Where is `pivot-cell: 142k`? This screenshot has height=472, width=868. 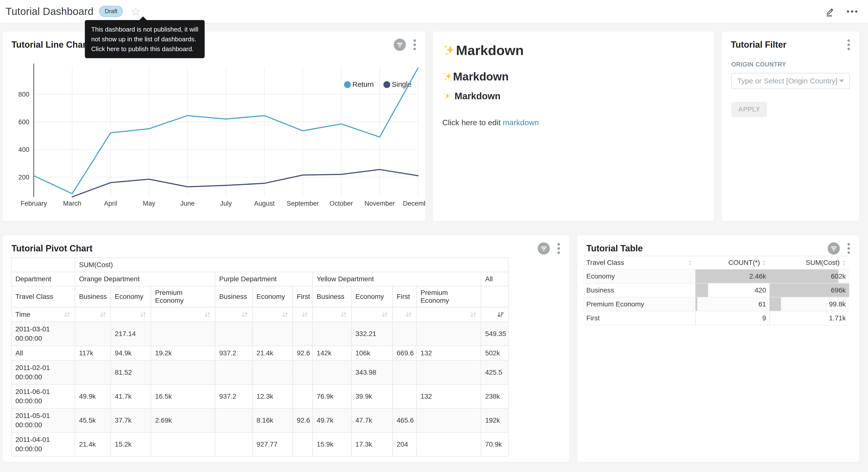 pivot-cell: 142k is located at coordinates (332, 353).